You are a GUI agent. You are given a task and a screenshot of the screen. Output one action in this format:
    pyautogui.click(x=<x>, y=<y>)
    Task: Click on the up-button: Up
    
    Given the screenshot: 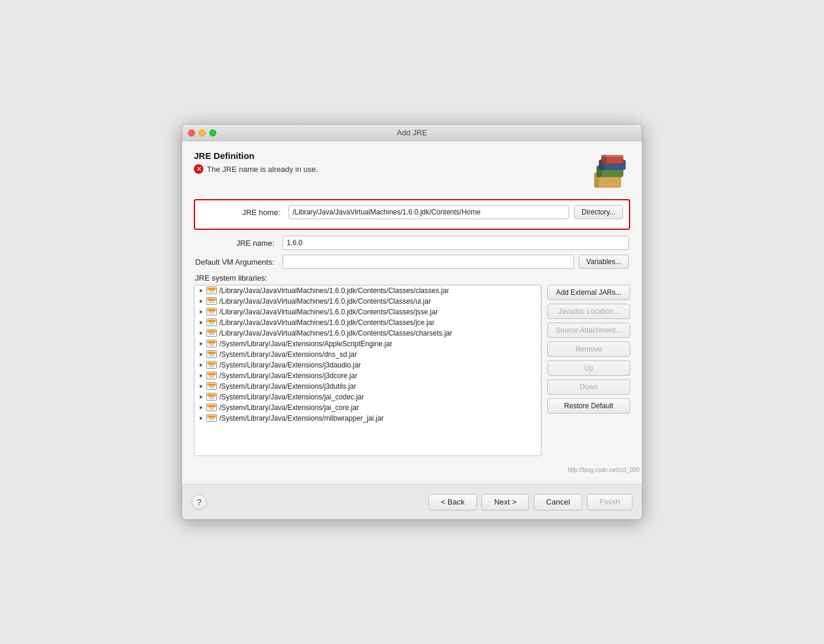 What is the action you would take?
    pyautogui.click(x=589, y=368)
    